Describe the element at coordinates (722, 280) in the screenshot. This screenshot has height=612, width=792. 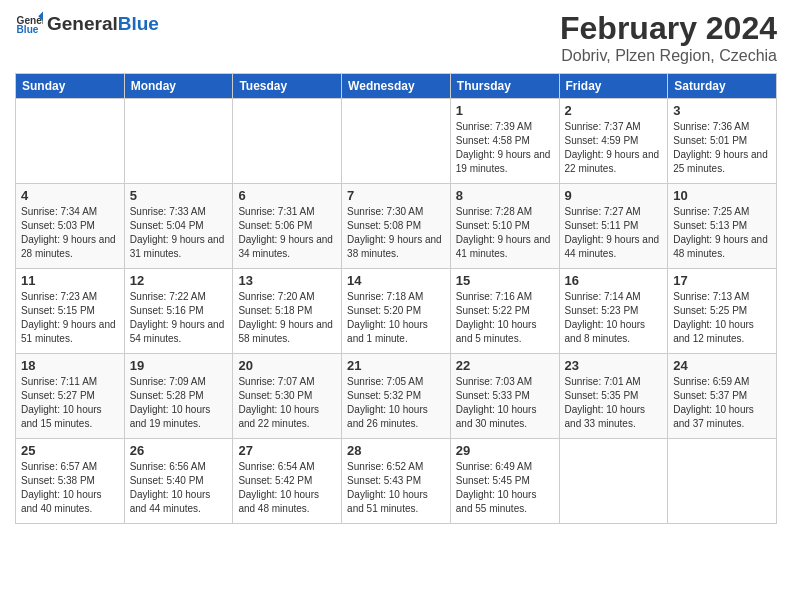
I see `day-number: 17` at that location.